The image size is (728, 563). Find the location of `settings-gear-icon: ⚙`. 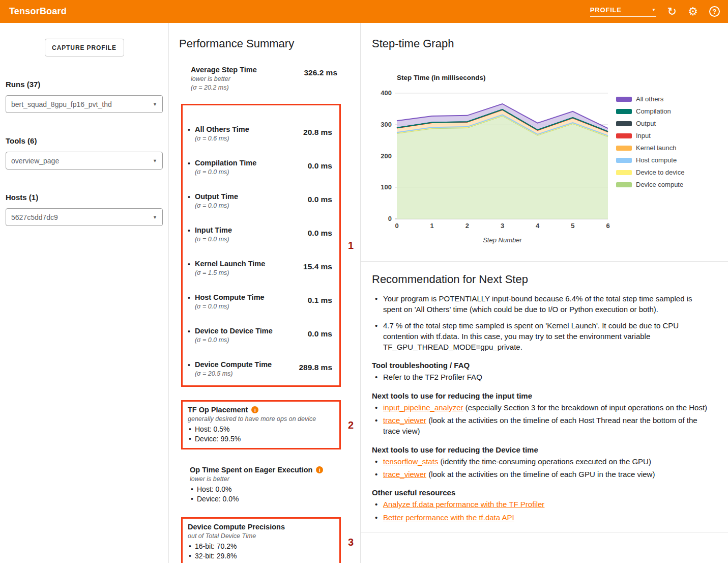

settings-gear-icon: ⚙ is located at coordinates (693, 12).